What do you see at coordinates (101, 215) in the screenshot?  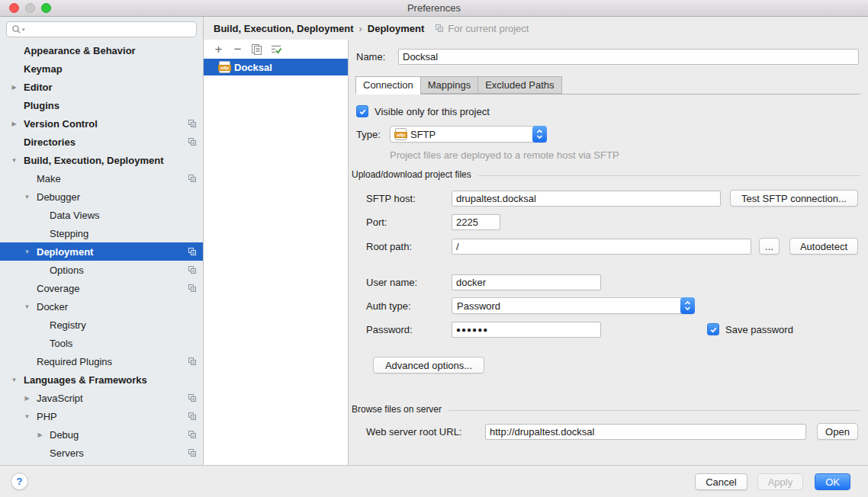 I see `sidebar-item-data-views: Data Views` at bounding box center [101, 215].